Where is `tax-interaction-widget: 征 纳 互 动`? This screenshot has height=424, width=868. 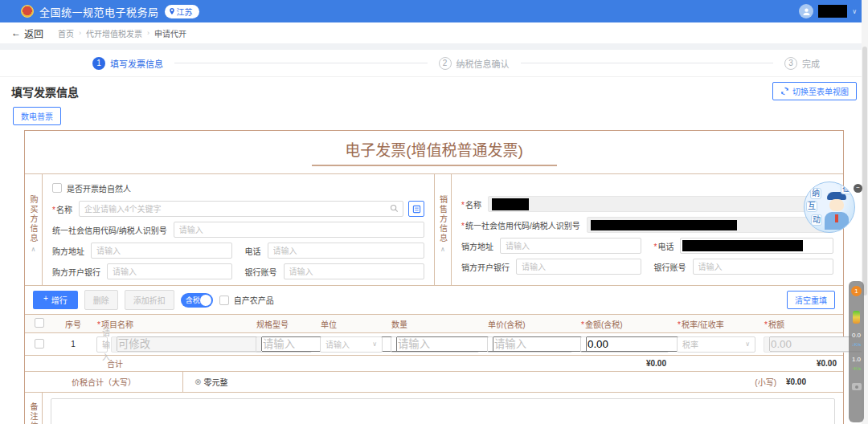 tax-interaction-widget: 征 纳 互 动 is located at coordinates (829, 207).